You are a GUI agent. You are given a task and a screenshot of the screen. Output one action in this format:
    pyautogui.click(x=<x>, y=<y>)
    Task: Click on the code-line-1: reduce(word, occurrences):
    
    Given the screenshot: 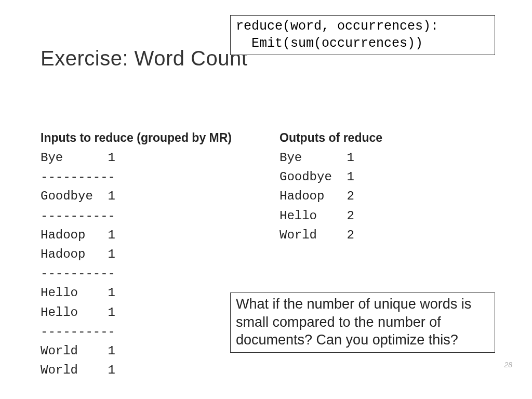 What is the action you would take?
    pyautogui.click(x=363, y=27)
    